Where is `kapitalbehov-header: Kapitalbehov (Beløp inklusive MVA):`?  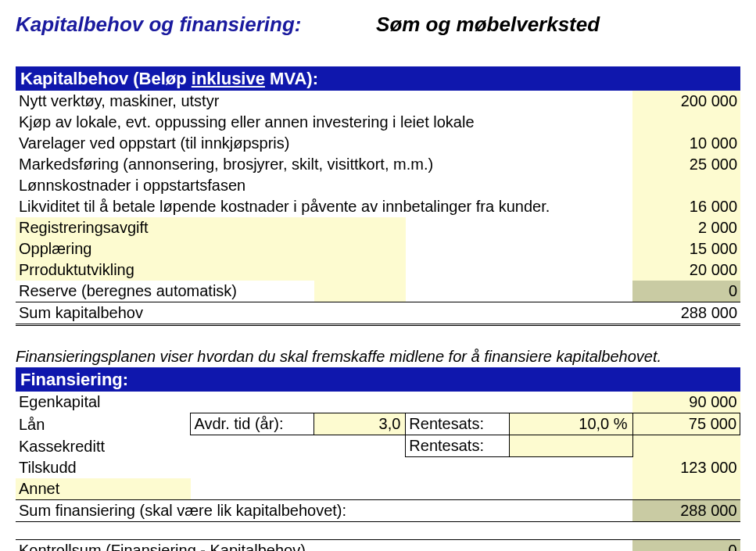
kapitalbehov-header: Kapitalbehov (Beløp inklusive MVA): is located at coordinates (324, 78).